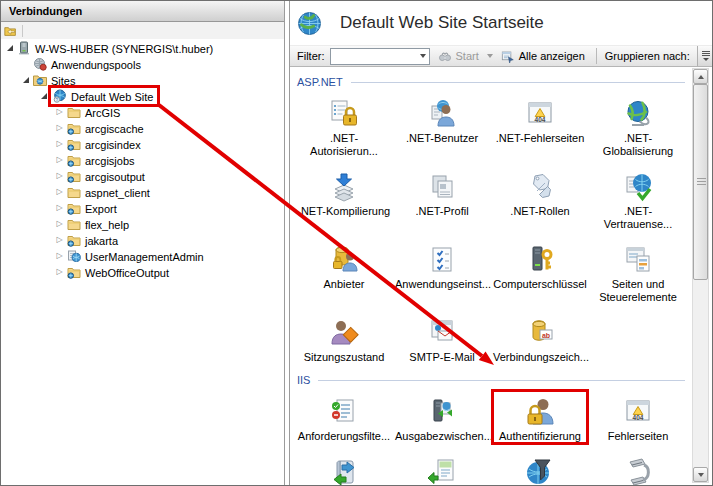 The height and width of the screenshot is (486, 713). I want to click on start-dropdown-icon, so click(490, 56).